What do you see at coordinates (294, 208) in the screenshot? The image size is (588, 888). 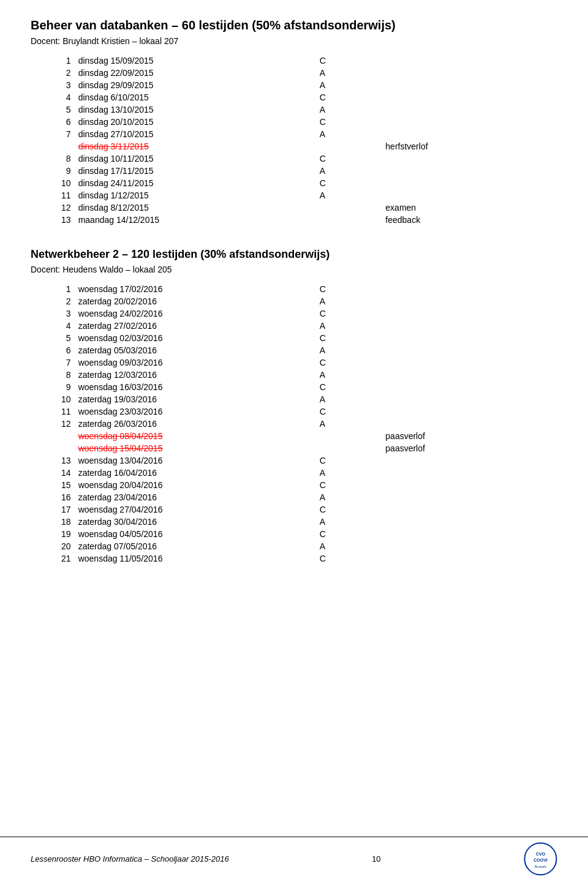 I see `table-row: 12dinsdag 8/12/2015examen` at bounding box center [294, 208].